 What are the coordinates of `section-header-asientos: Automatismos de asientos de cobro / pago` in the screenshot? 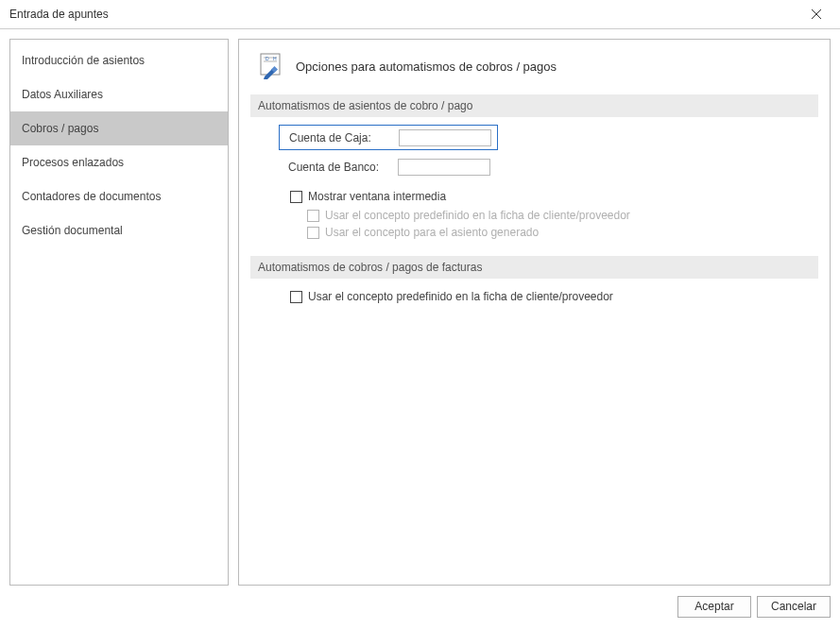 It's located at (535, 106).